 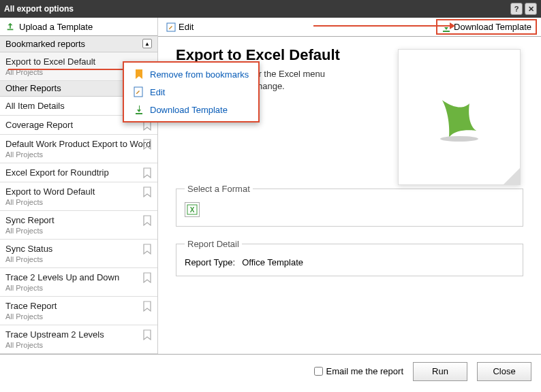 I want to click on context-remove-label: Remove from bookmarks, so click(x=199, y=75).